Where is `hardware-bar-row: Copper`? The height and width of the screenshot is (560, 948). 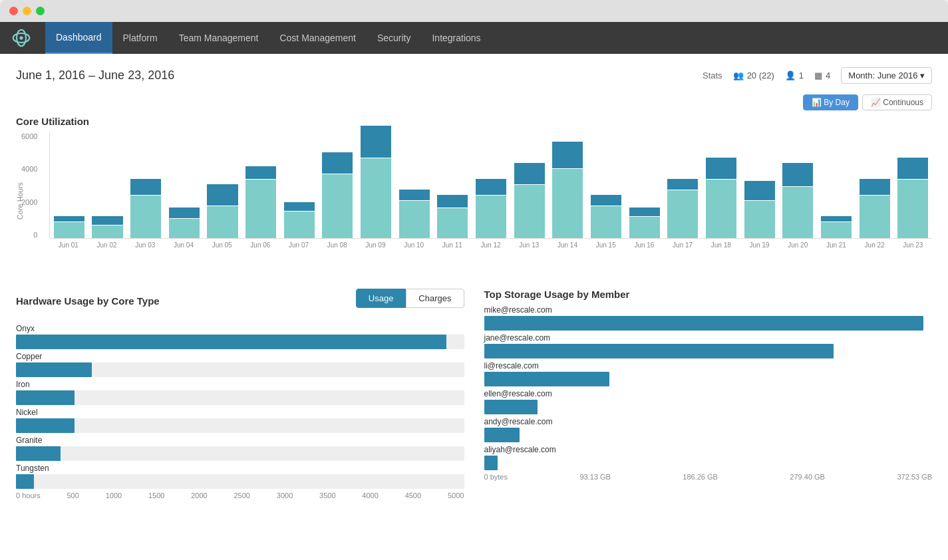 hardware-bar-row: Copper is located at coordinates (240, 364).